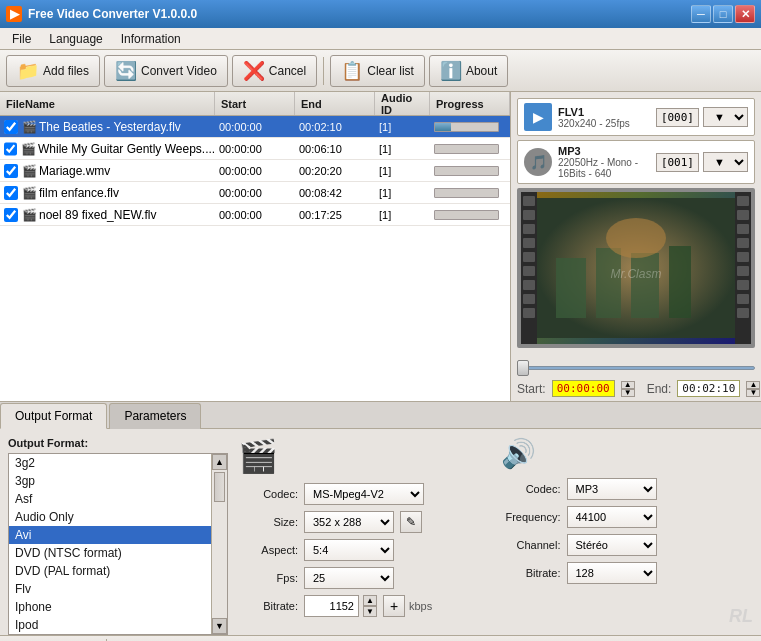  Describe the element at coordinates (636, 368) in the screenshot. I see `timeline-track` at that location.